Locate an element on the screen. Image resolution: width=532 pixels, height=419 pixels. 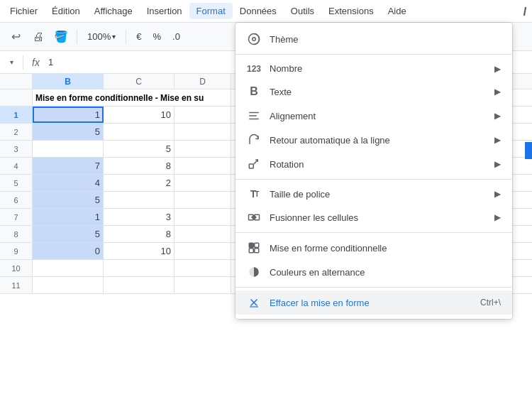
cell-d2 is located at coordinates (203, 132).